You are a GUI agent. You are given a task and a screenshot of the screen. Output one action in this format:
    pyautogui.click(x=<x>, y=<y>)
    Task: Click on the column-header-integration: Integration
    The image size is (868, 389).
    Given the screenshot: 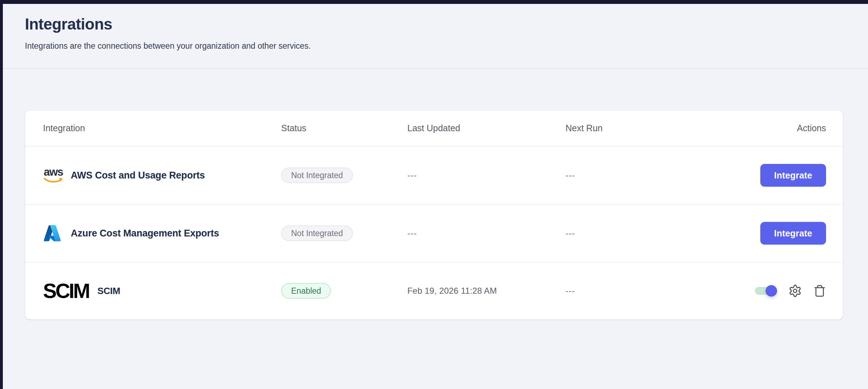 What is the action you would take?
    pyautogui.click(x=162, y=128)
    